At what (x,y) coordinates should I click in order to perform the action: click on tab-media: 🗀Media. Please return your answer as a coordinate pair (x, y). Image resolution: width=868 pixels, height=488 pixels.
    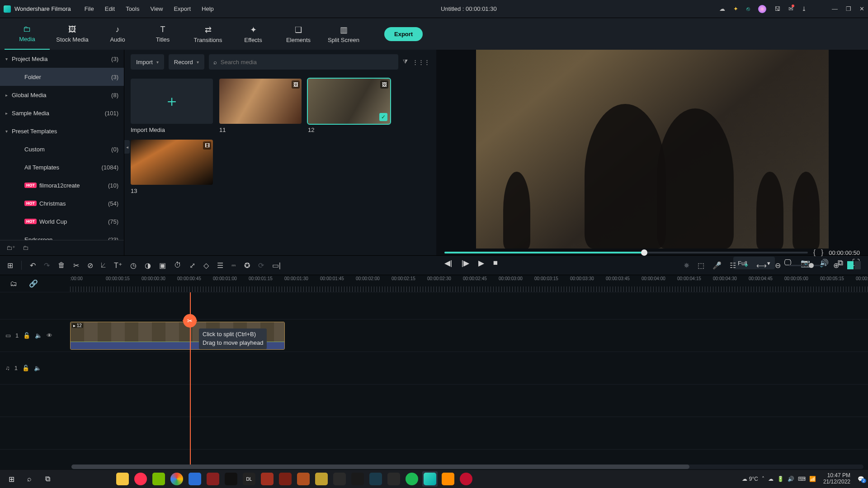
    Looking at the image, I should click on (27, 34).